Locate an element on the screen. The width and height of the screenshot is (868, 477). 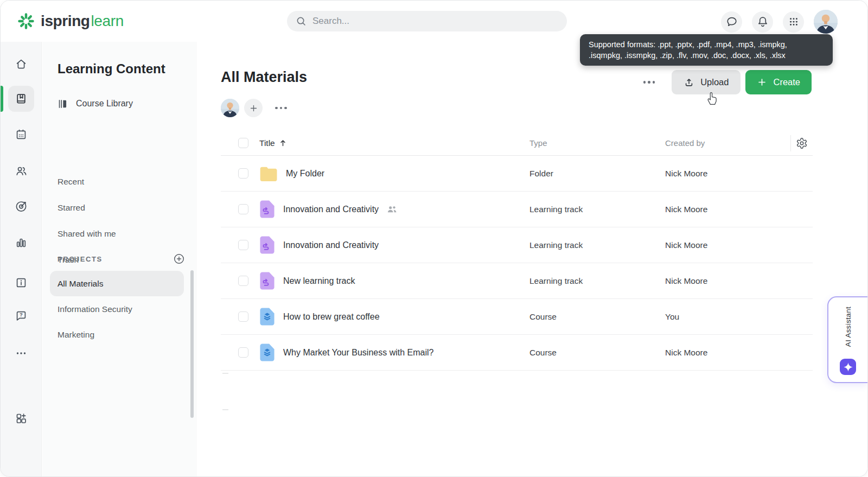
folder-owners is located at coordinates (256, 108).